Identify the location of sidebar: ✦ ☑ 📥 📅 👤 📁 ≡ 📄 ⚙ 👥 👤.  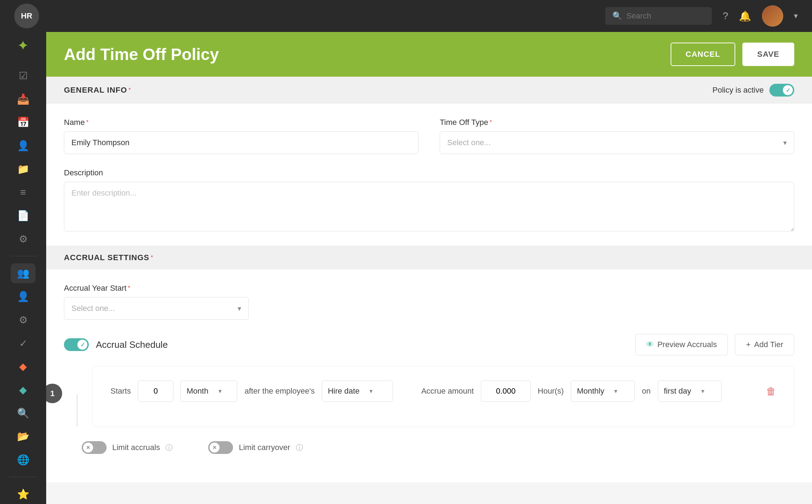
(23, 252).